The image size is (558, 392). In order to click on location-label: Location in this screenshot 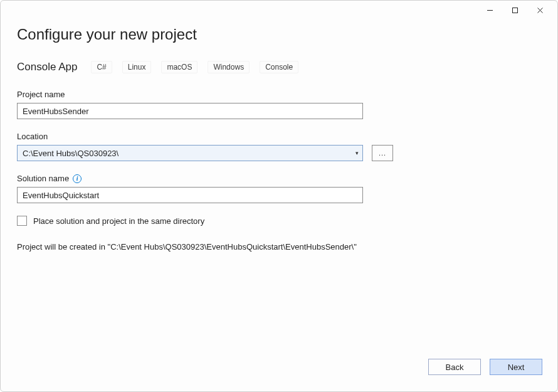, I will do `click(279, 137)`.